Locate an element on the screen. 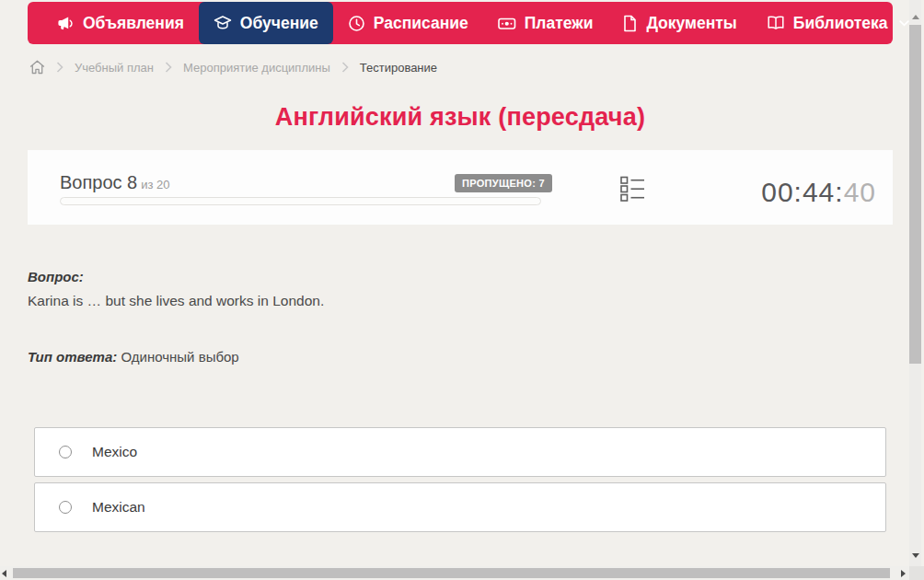  timer-hours-minutes: 00:44: is located at coordinates (803, 191).